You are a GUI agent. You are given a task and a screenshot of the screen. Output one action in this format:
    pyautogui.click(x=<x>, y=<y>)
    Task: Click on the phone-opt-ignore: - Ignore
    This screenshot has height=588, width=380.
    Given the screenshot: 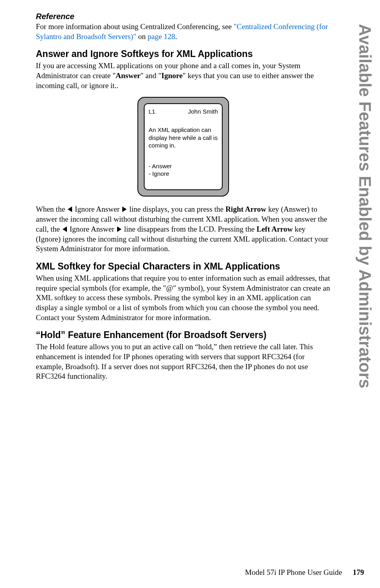 What is the action you would take?
    pyautogui.click(x=183, y=174)
    